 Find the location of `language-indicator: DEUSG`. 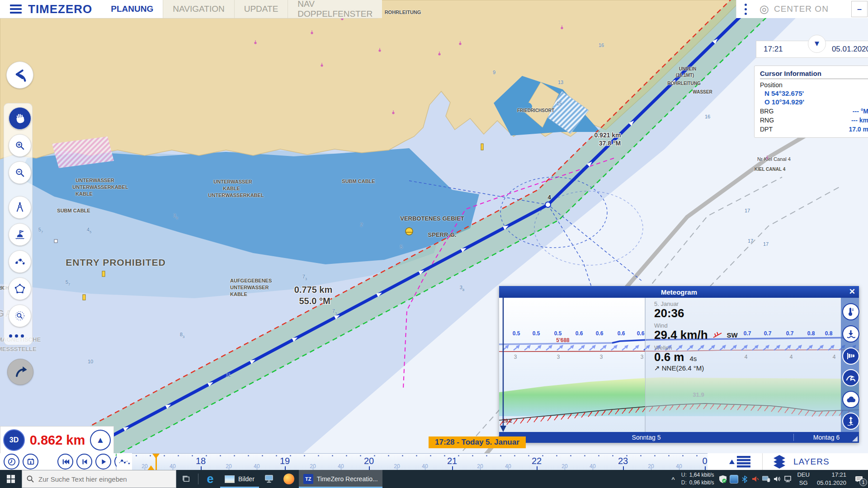

language-indicator: DEUSG is located at coordinates (803, 479).